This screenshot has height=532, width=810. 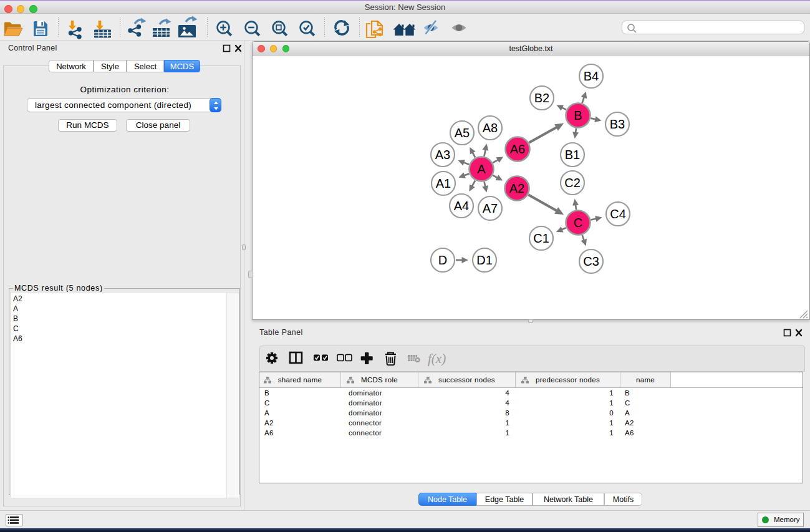 I want to click on svg-text: C, so click(x=578, y=223).